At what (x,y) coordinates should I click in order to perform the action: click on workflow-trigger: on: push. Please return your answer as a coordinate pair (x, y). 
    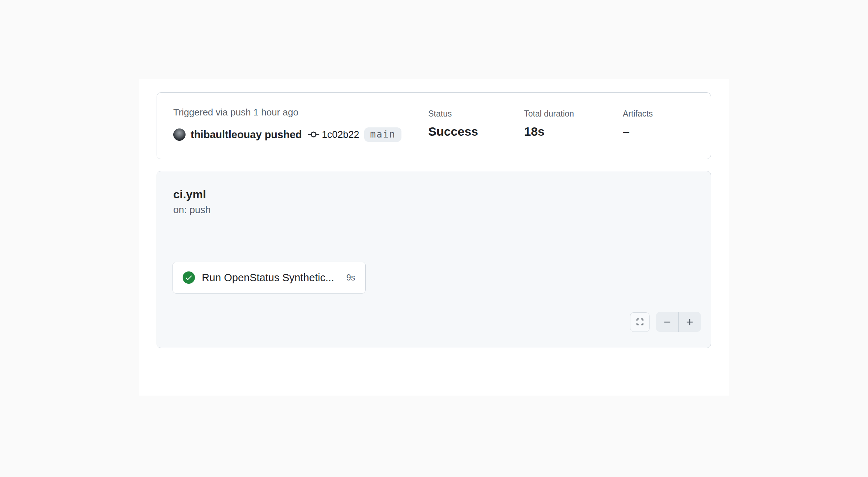
    Looking at the image, I should click on (192, 210).